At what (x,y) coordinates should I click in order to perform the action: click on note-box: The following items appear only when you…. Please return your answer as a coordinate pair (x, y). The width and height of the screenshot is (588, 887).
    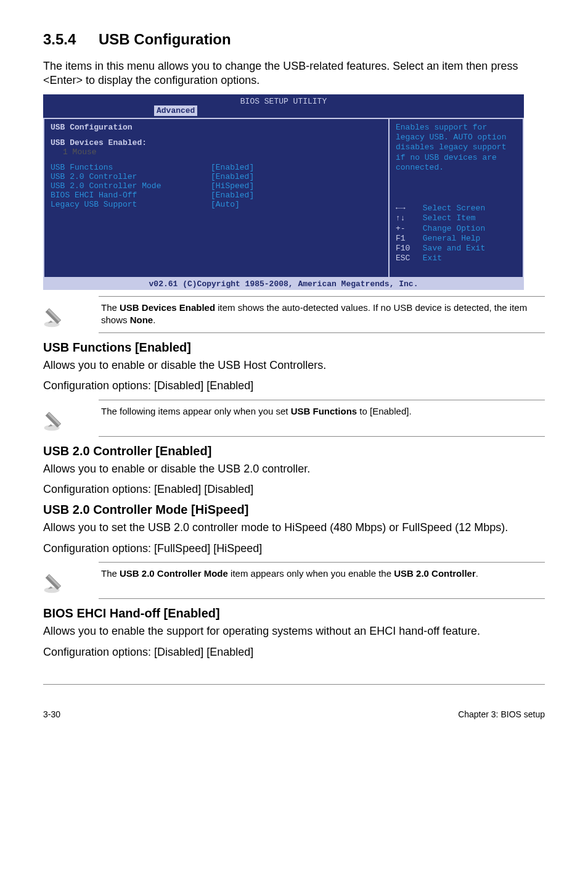
    Looking at the image, I should click on (294, 418).